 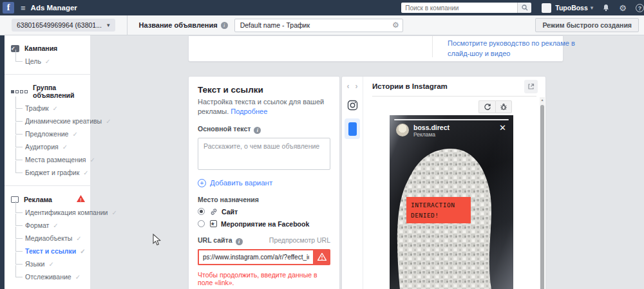 What do you see at coordinates (542, 197) in the screenshot?
I see `scrollbar-thumb` at bounding box center [542, 197].